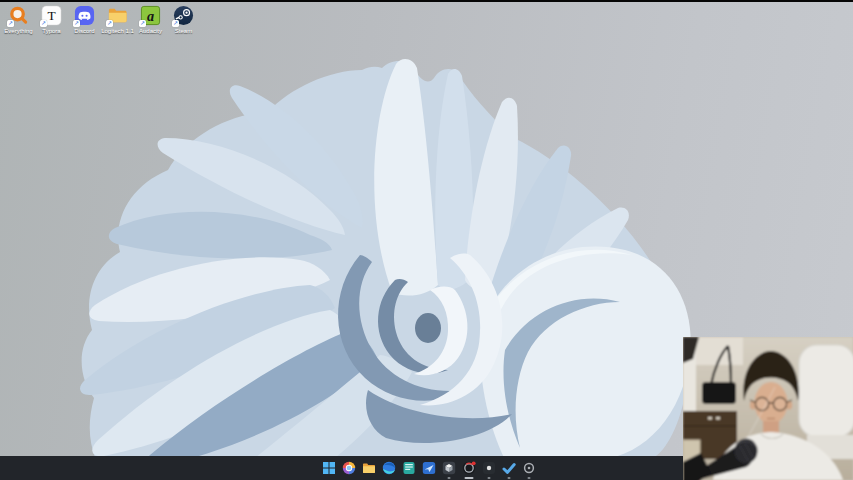  Describe the element at coordinates (150, 20) in the screenshot. I see `desktop-icon-audacity: a↗Audacity` at that location.